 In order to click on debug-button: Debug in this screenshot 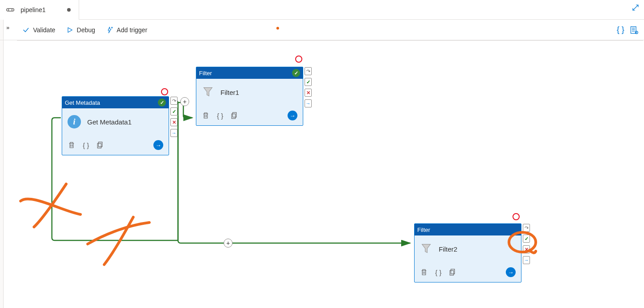, I will do `click(80, 30)`.